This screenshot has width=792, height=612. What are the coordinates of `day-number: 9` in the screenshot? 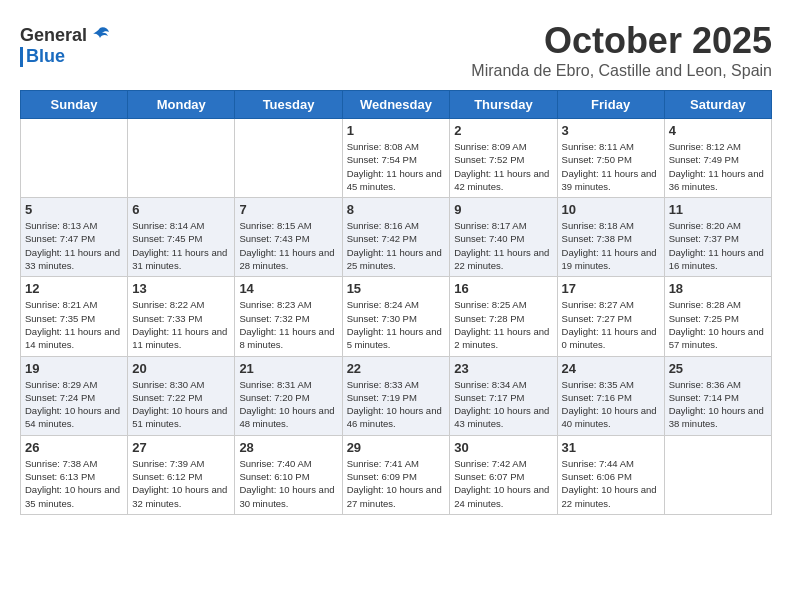 It's located at (503, 210).